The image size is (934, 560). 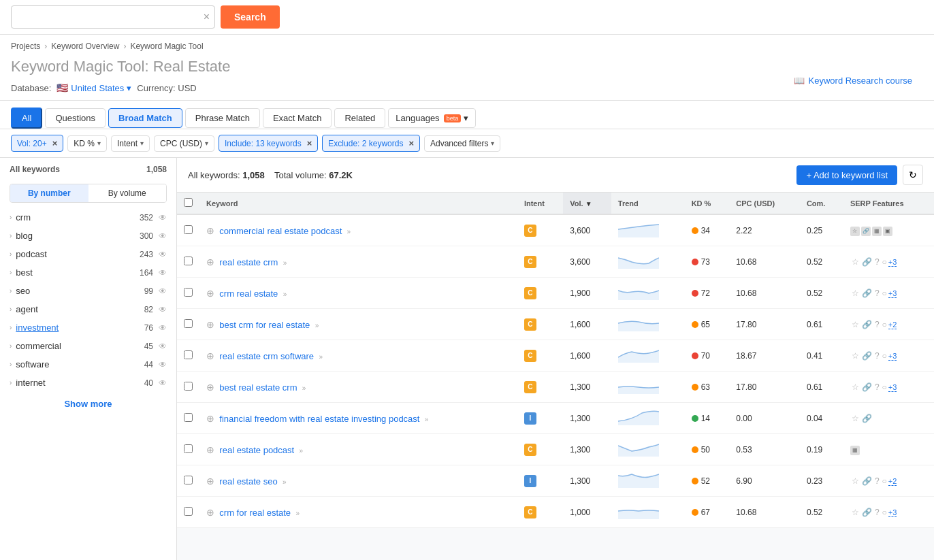 I want to click on toggle-by-number: By number, so click(x=49, y=193).